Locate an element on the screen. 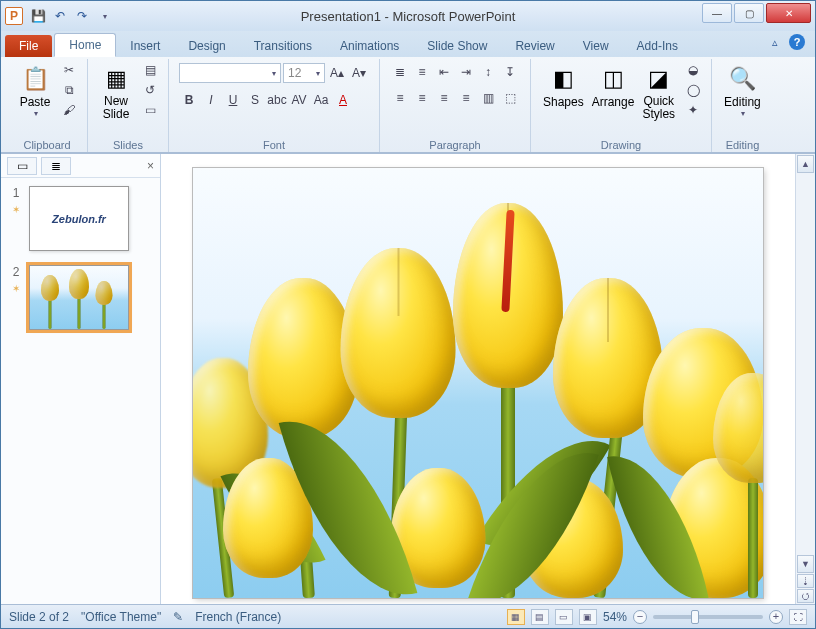  status-theme: "Office Theme" is located at coordinates (121, 617).